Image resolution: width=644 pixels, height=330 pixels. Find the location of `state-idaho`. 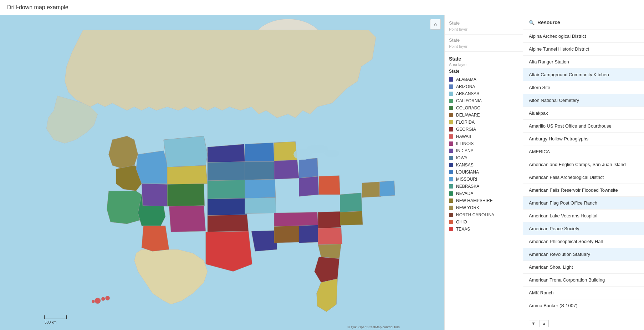

state-idaho is located at coordinates (153, 167).